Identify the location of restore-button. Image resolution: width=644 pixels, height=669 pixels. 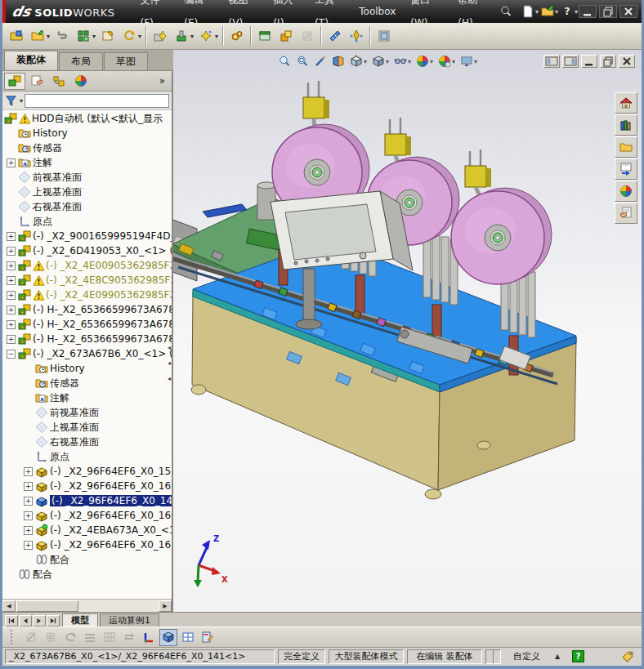
(608, 11).